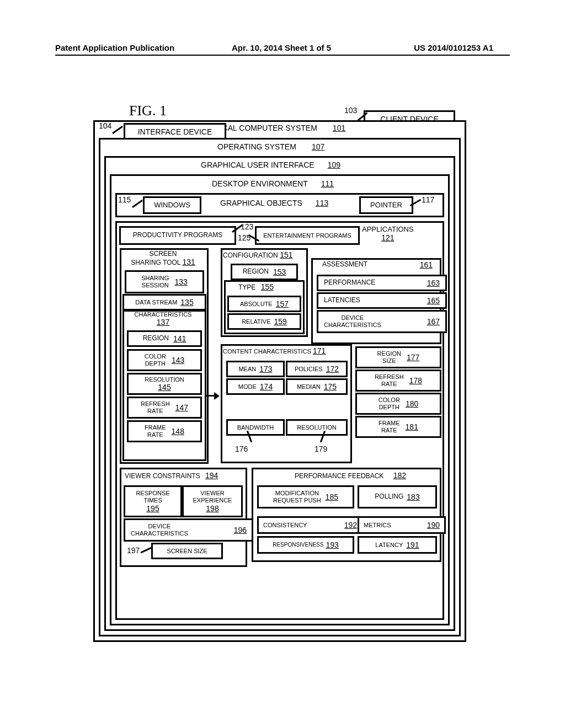 The height and width of the screenshot is (728, 565). What do you see at coordinates (397, 497) in the screenshot?
I see `box-poll: POLLING183` at bounding box center [397, 497].